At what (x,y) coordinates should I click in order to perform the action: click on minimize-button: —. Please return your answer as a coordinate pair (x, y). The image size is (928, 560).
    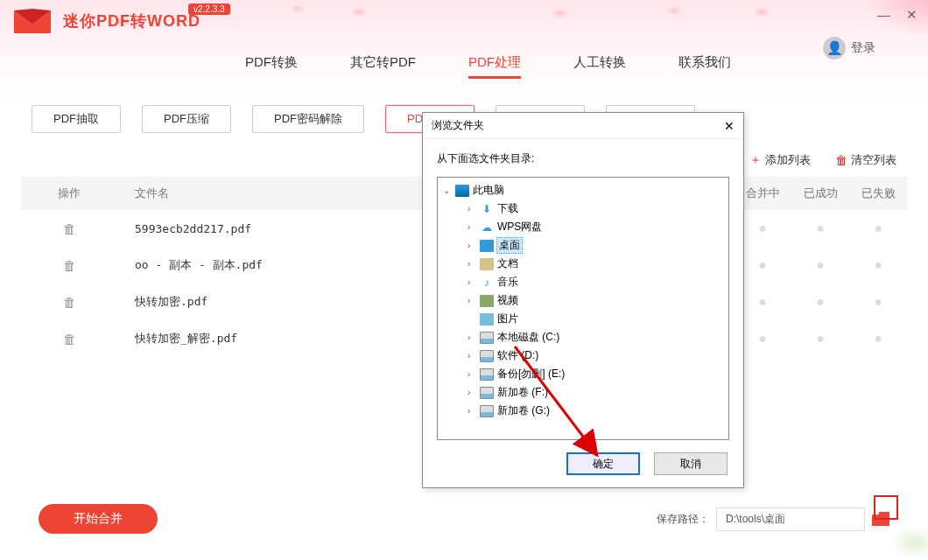
    Looking at the image, I should click on (884, 15).